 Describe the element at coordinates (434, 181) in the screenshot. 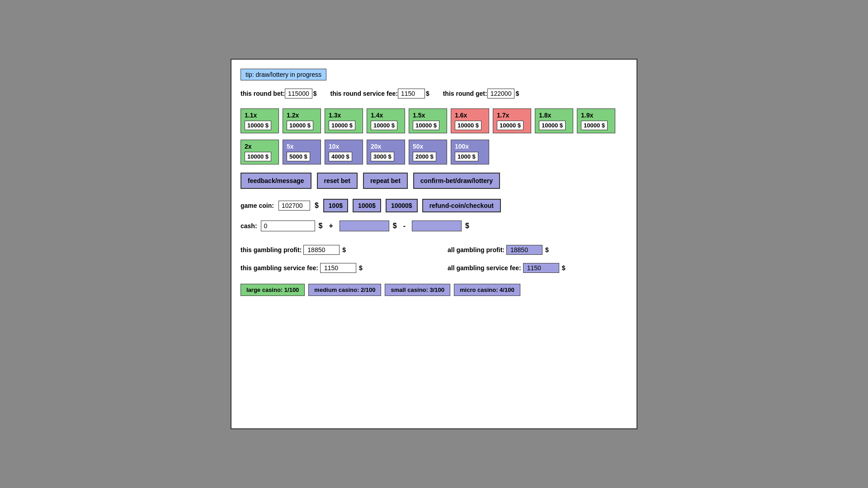

I see `action-buttons-row: feedback/message reset bet repeat bet co…` at that location.